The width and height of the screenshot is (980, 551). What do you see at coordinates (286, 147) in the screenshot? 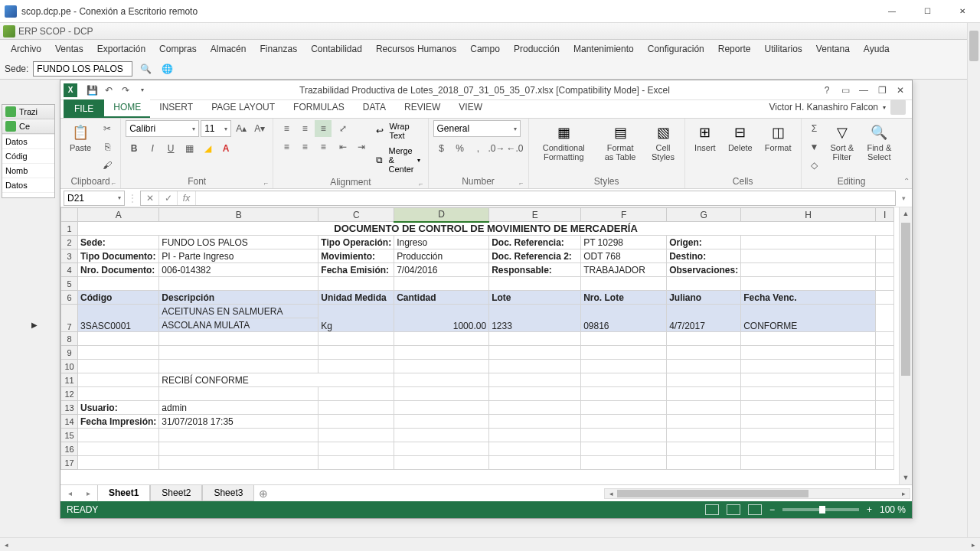
I see `align-left-icon: ≡` at bounding box center [286, 147].